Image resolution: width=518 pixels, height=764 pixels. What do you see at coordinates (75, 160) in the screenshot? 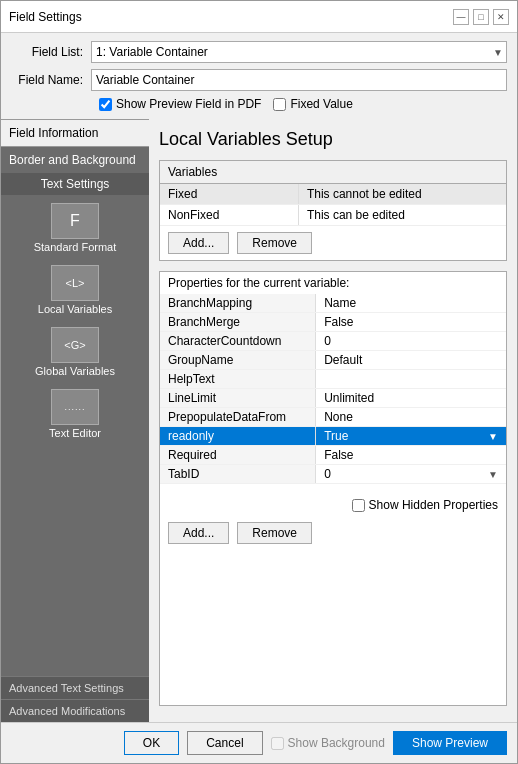
I see `sidebar-tab-border-background: Border and Background` at bounding box center [75, 160].